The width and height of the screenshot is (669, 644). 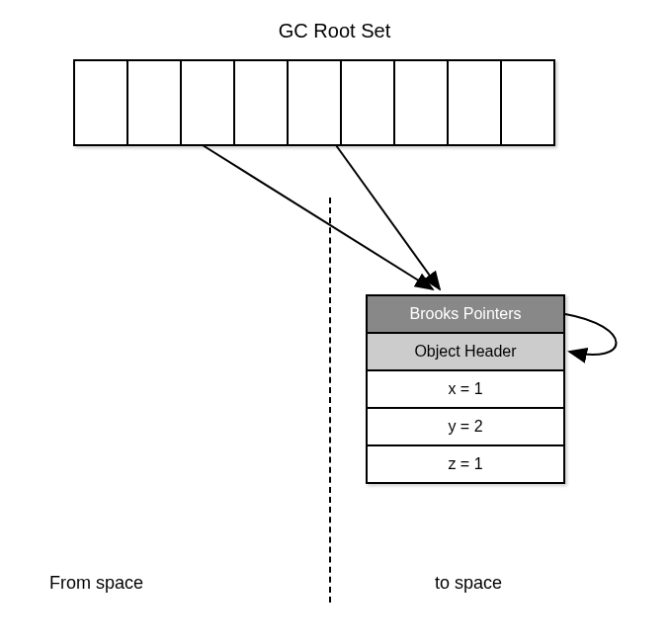 What do you see at coordinates (334, 32) in the screenshot?
I see `diagram-title: GC Root Set` at bounding box center [334, 32].